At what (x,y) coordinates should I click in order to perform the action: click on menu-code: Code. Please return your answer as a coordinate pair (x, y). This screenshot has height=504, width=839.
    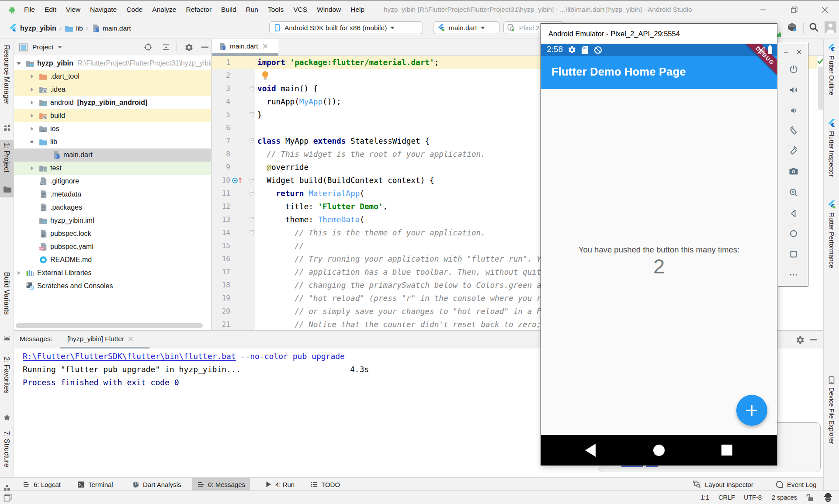
    Looking at the image, I should click on (135, 10).